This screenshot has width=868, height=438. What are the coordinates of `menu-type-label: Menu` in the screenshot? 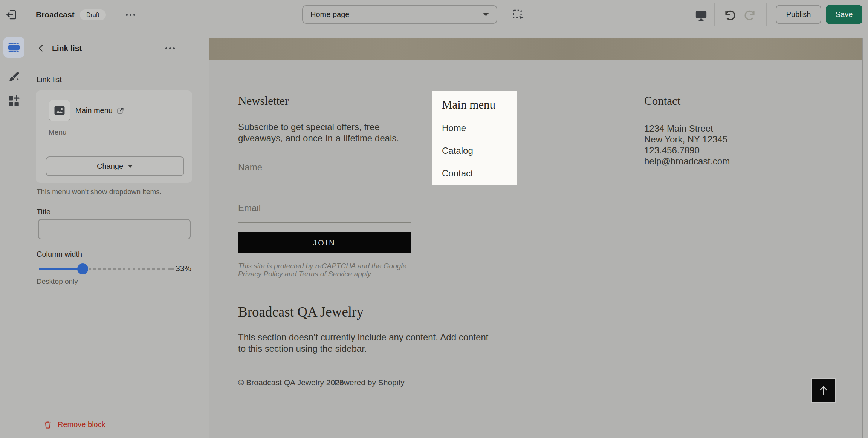 It's located at (58, 132).